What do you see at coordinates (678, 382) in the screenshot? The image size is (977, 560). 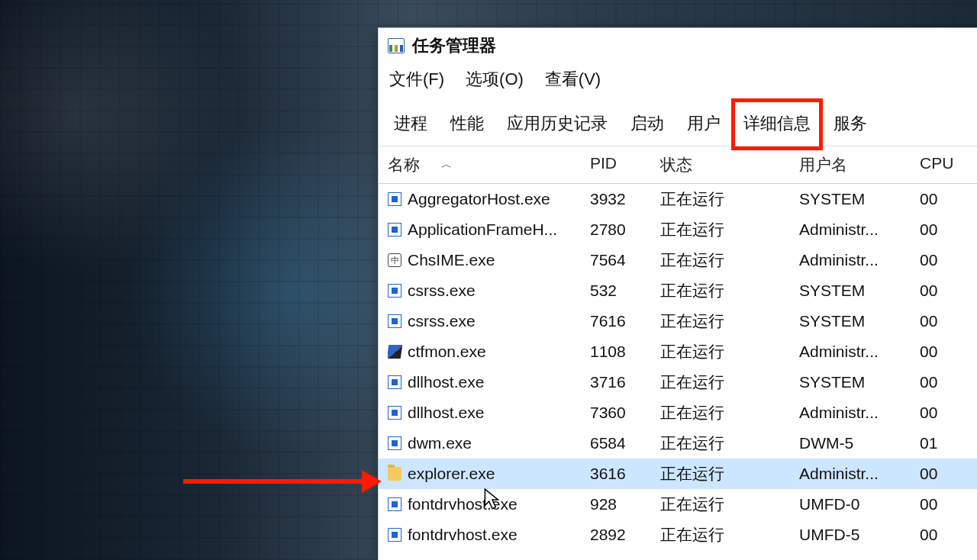 I see `table-row: dllhost.exe3716正在运行SYSTEM00` at bounding box center [678, 382].